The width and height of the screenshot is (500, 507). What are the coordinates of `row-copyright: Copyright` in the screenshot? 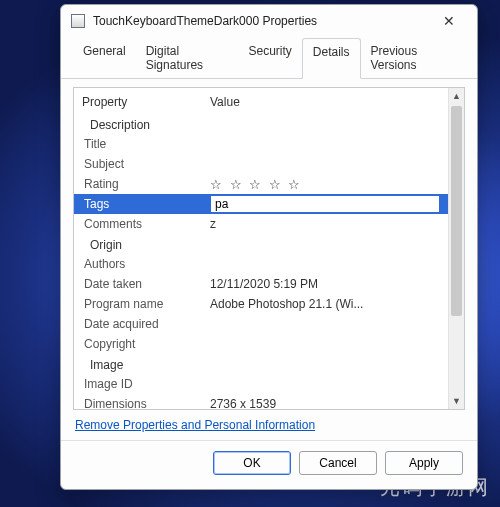 It's located at (261, 344).